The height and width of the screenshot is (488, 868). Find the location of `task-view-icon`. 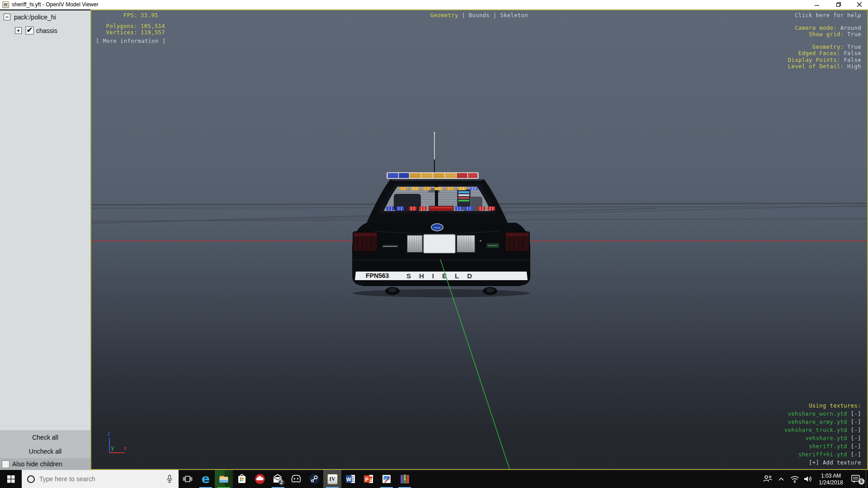

task-view-icon is located at coordinates (188, 479).